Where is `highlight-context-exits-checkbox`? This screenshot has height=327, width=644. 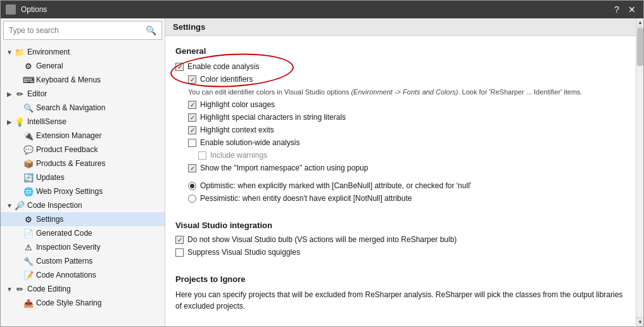
highlight-context-exits-checkbox is located at coordinates (193, 131).